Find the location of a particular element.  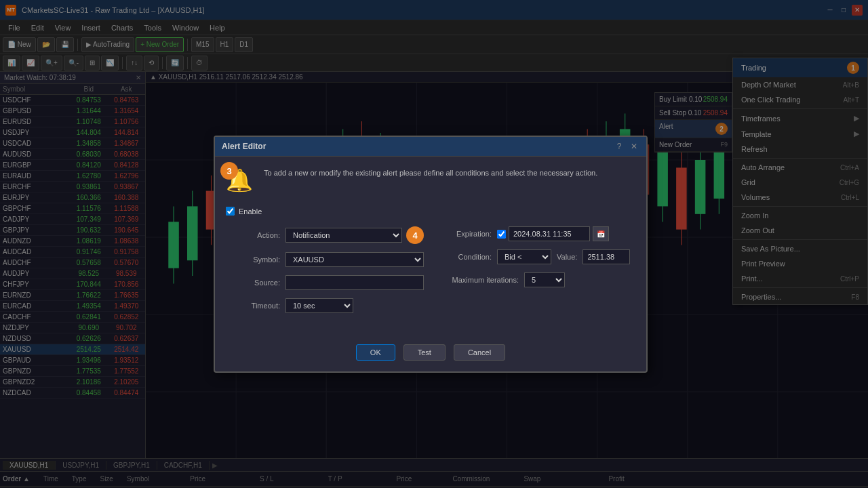

expiration-field-container: 📅 is located at coordinates (566, 234).